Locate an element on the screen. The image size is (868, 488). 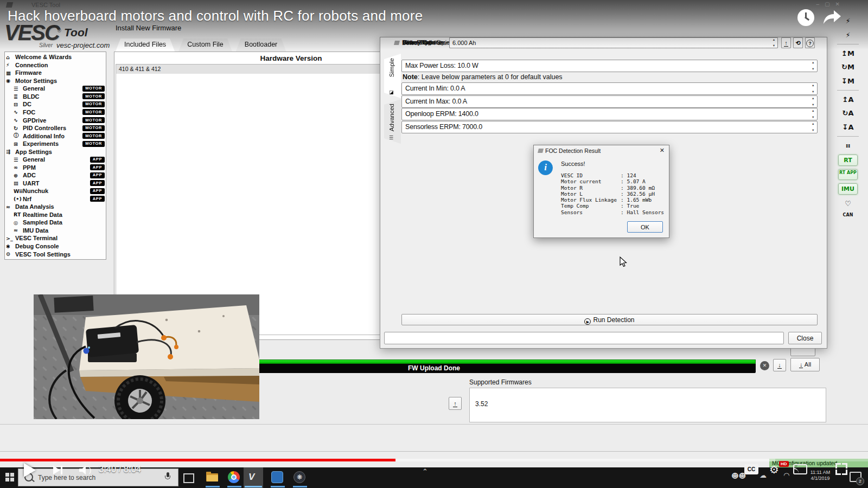
file-explorer-icon is located at coordinates (213, 478).